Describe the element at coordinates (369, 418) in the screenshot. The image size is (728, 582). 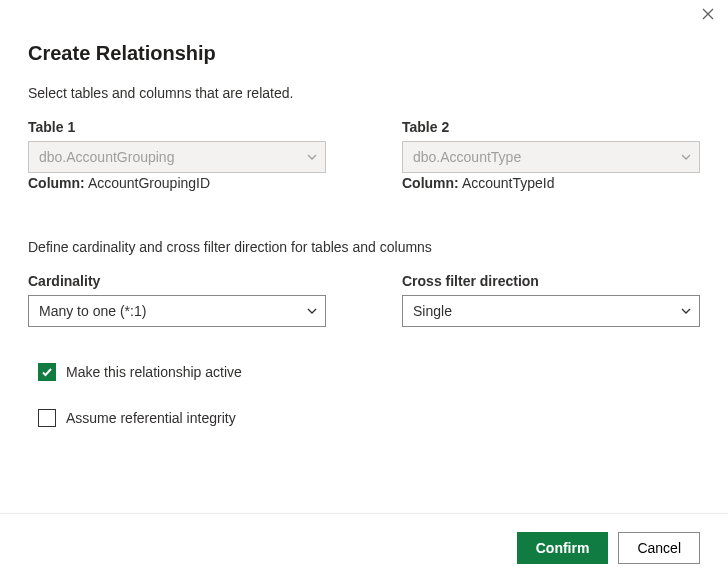
I see `referential-checkbox-row: Assume referential integrity` at that location.